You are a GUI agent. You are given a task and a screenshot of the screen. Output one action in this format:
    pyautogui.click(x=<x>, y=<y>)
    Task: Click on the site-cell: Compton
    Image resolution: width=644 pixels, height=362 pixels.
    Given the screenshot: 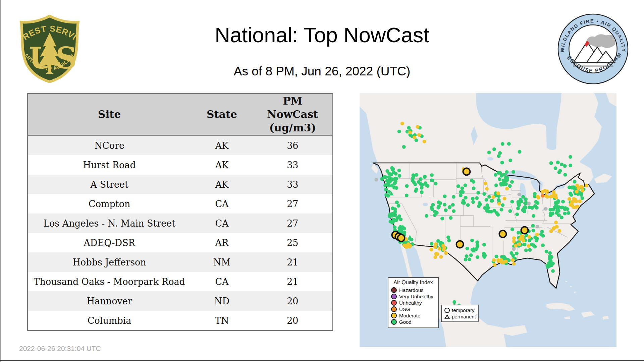 What is the action you would take?
    pyautogui.click(x=109, y=204)
    